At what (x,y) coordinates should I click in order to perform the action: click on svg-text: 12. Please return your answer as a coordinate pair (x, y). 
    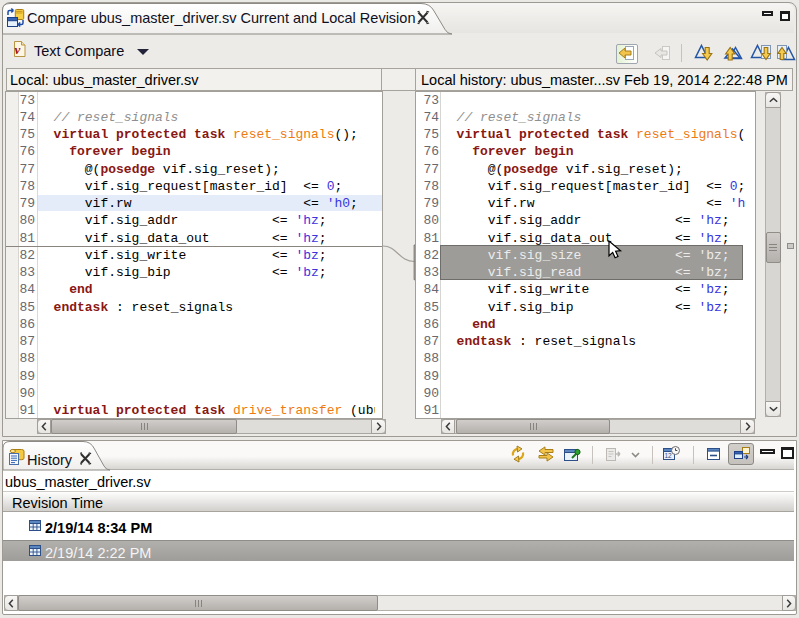
    Looking at the image, I should click on (669, 456).